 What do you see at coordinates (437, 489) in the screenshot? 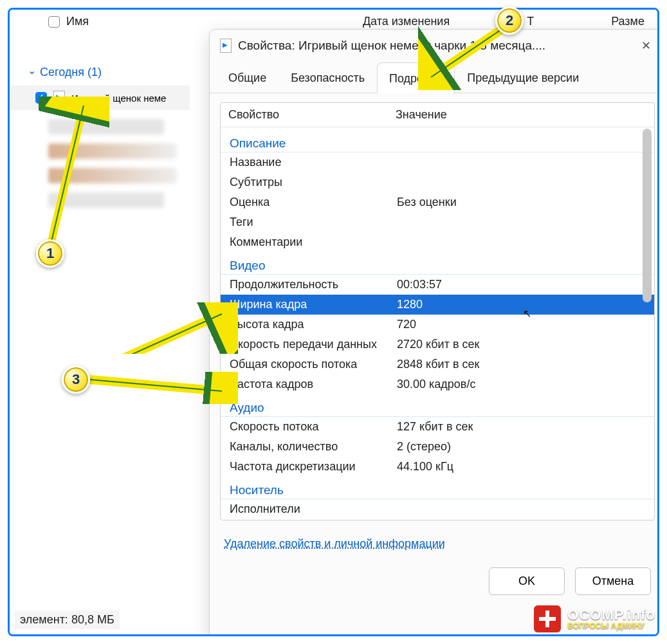
I see `section-media: Носитель` at bounding box center [437, 489].